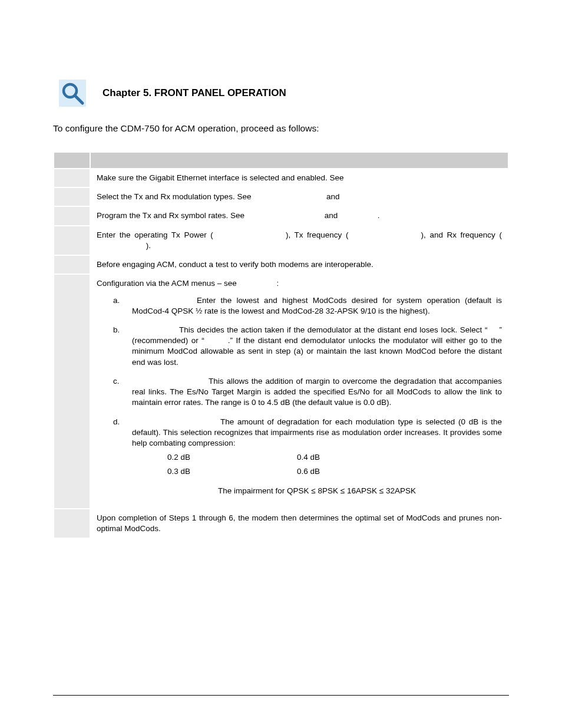 The width and height of the screenshot is (562, 728). What do you see at coordinates (175, 197) in the screenshot?
I see `text-part: Select the Tx and Rx modulation types. S…` at bounding box center [175, 197].